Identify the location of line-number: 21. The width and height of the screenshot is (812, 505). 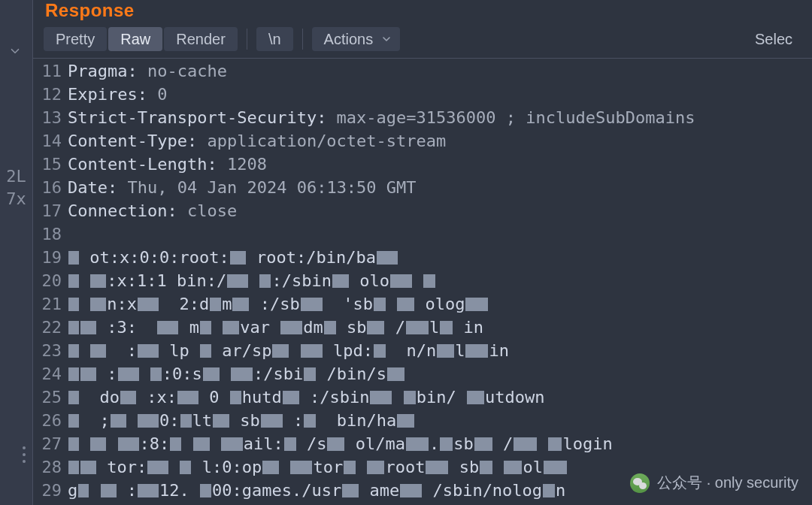
(47, 304).